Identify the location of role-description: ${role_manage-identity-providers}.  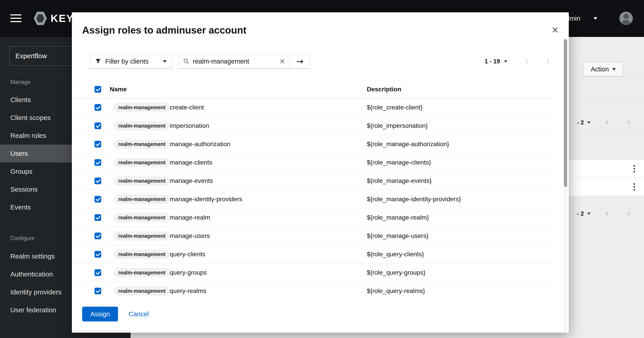
(414, 199).